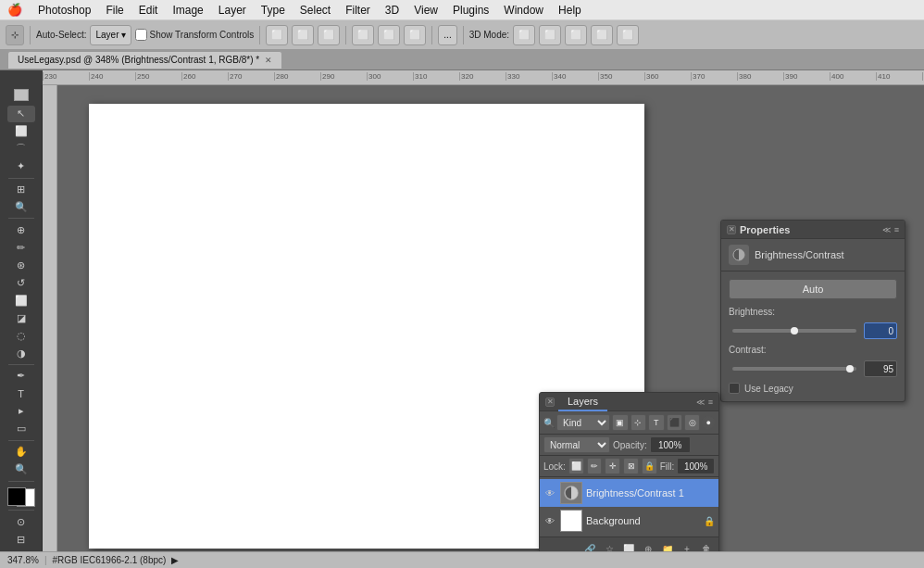  Describe the element at coordinates (708, 423) in the screenshot. I see `filter-active-toggle: ●` at that location.